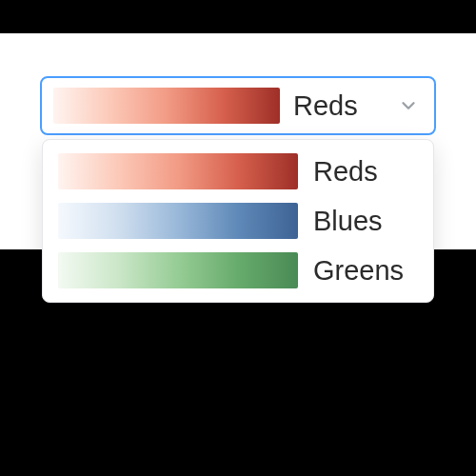 The width and height of the screenshot is (476, 476). I want to click on option-label: Blues, so click(366, 221).